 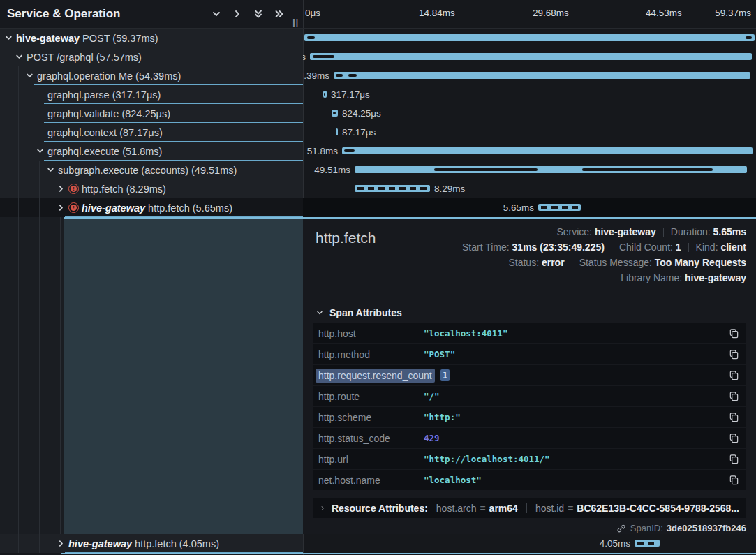 What do you see at coordinates (151, 14) in the screenshot?
I see `panel-header: Service & Operation ||` at bounding box center [151, 14].